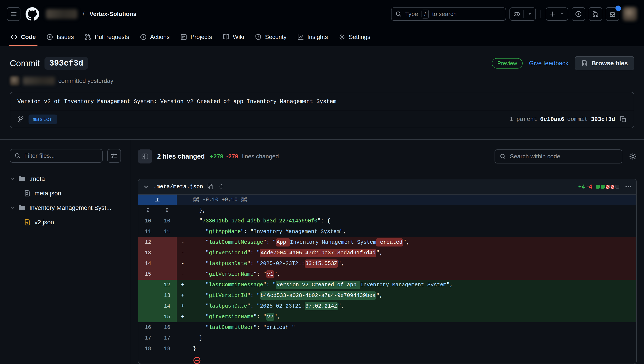  Describe the element at coordinates (23, 37) in the screenshot. I see `tab-code: Code` at that location.